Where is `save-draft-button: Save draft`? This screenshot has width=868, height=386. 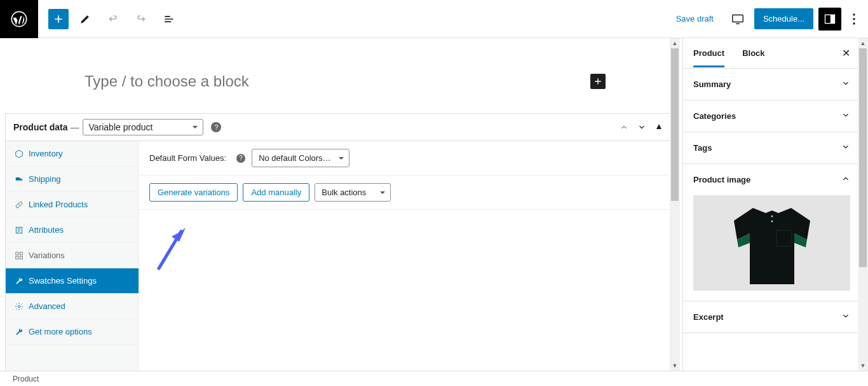 save-draft-button: Save draft is located at coordinates (695, 19).